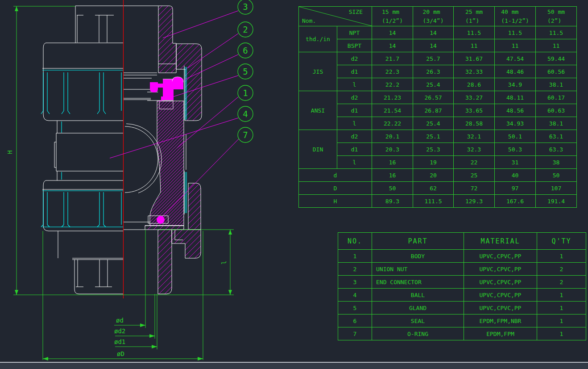 Image resolution: width=588 pixels, height=369 pixels. Describe the element at coordinates (355, 137) in the screenshot. I see `size-table-sub-label: d2` at that location.